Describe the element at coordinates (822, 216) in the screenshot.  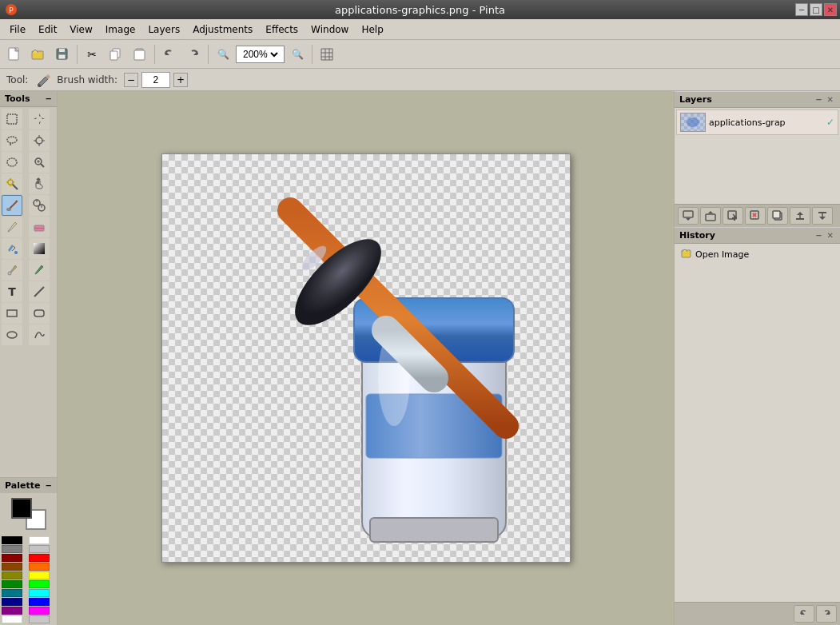
I see `layer-merge-up` at that location.